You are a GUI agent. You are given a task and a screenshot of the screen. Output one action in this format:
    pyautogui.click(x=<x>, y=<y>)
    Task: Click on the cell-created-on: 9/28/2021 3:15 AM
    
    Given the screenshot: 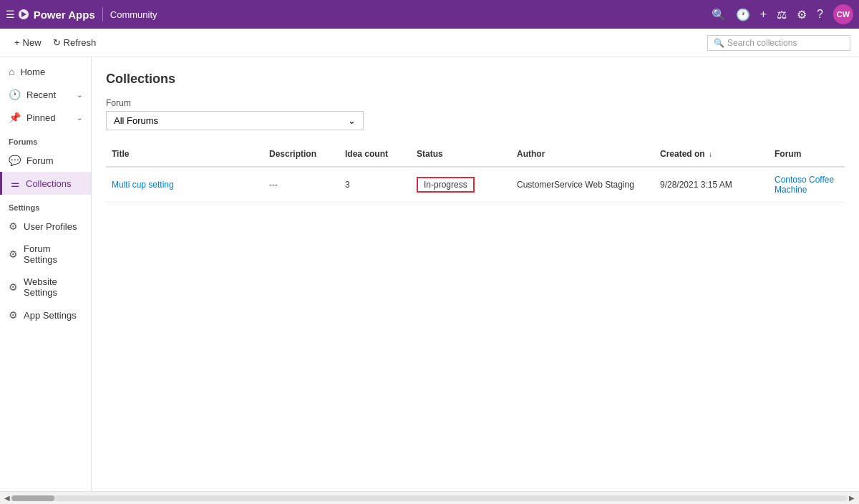 What is the action you would take?
    pyautogui.click(x=712, y=185)
    